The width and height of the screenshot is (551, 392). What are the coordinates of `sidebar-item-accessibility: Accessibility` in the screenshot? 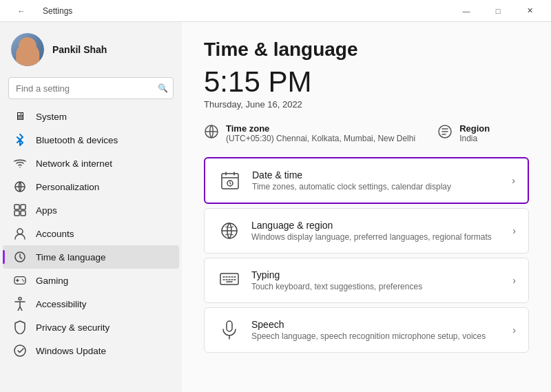 It's located at (91, 304).